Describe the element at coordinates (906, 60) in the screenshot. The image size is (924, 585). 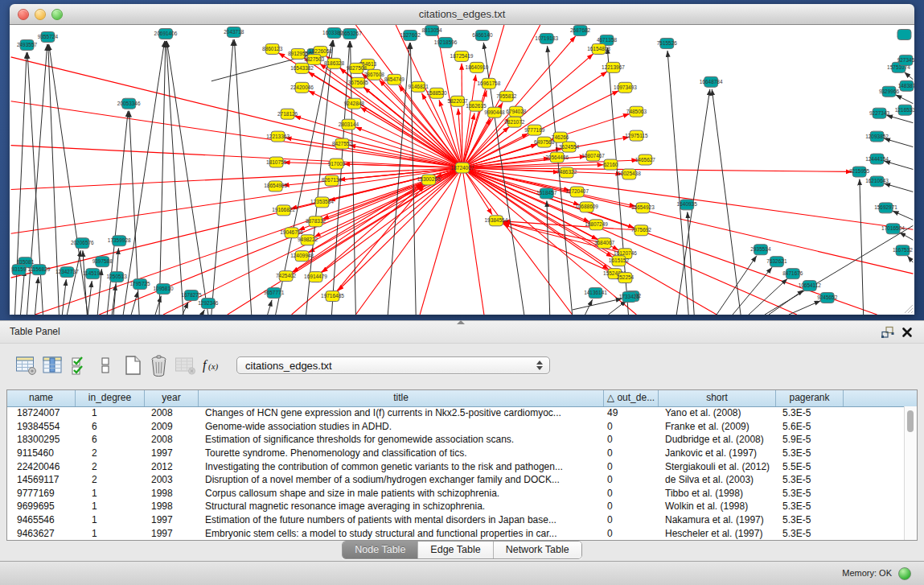
I see `graph-node: 927345` at that location.